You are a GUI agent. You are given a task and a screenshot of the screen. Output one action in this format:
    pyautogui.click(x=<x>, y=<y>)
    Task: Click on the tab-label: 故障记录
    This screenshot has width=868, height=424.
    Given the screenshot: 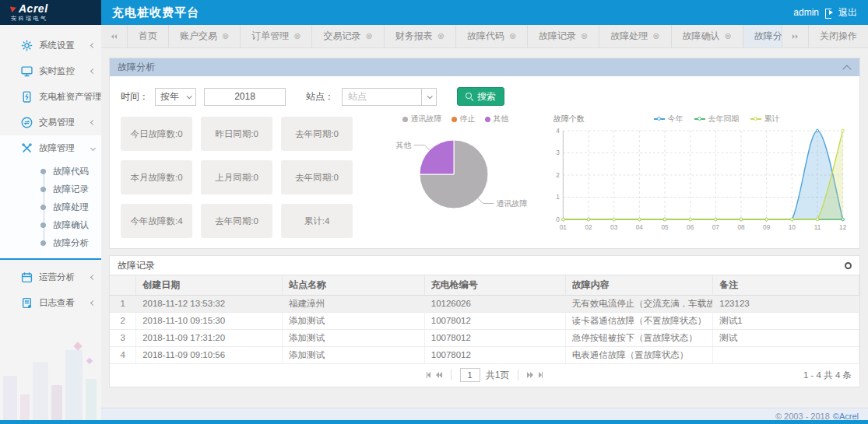 What is the action you would take?
    pyautogui.click(x=557, y=36)
    